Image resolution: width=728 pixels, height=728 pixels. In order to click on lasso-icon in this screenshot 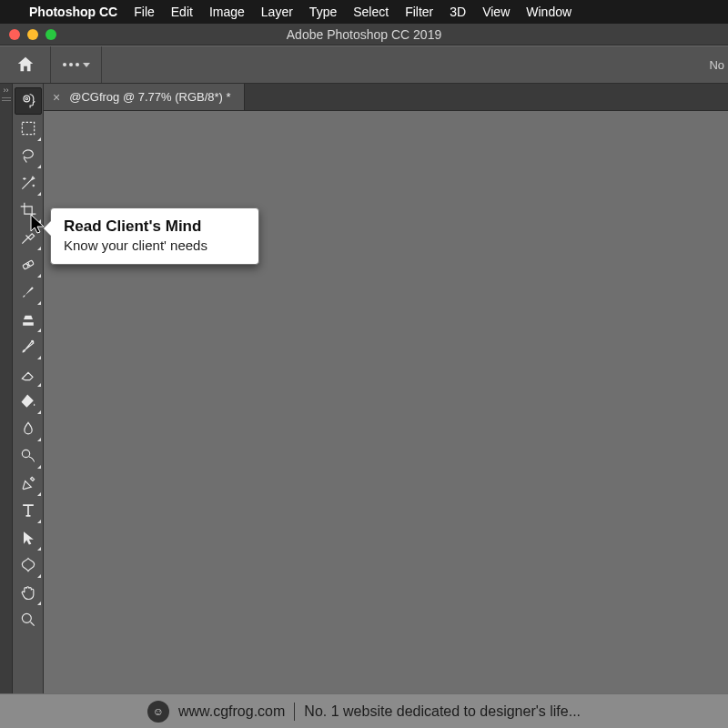, I will do `click(28, 156)`.